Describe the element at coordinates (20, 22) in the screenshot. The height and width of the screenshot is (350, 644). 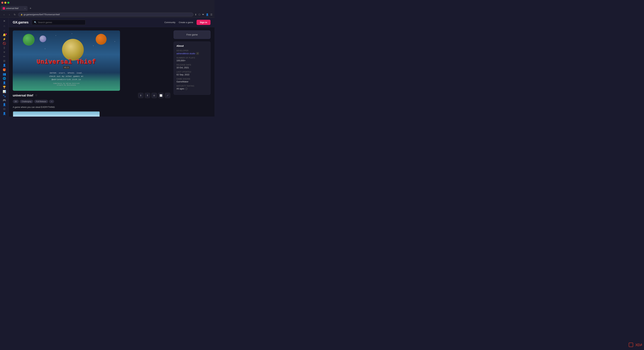
I see `site-logo: GX.games` at that location.